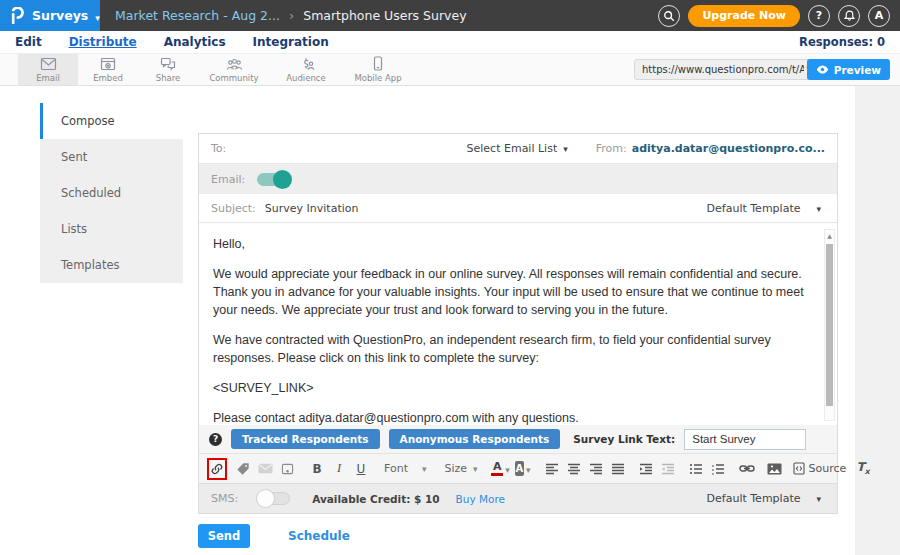 This screenshot has height=555, width=900. I want to click on email-toggle-knob, so click(282, 180).